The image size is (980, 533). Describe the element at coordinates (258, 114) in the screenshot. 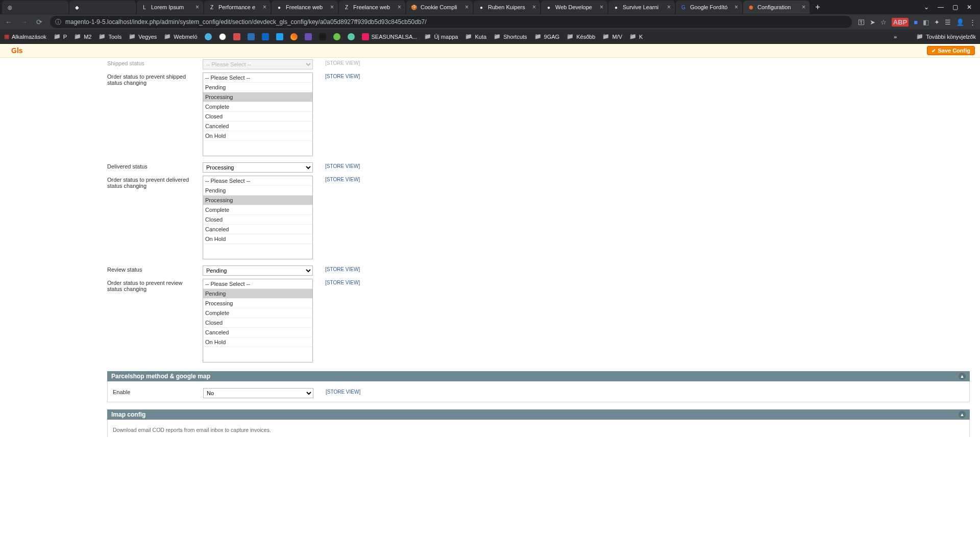

I see `multiselect-prevent-shipped: -- Please Select -- Pending Processing C…` at that location.